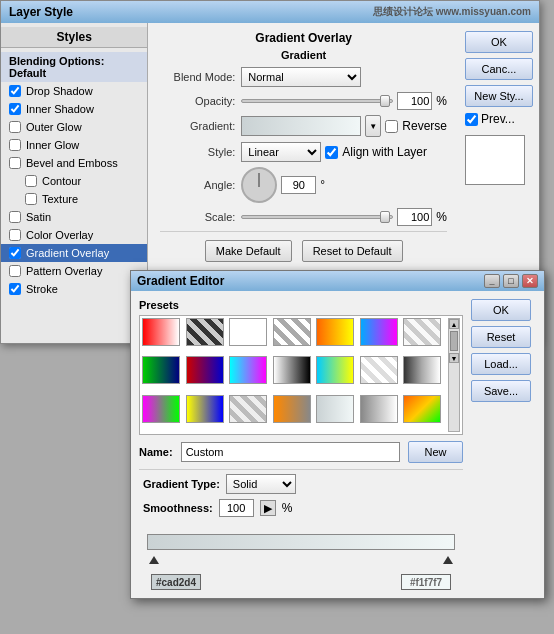 The width and height of the screenshot is (554, 634). Describe the element at coordinates (15, 127) in the screenshot. I see `outer-glow-checkbox` at that location.